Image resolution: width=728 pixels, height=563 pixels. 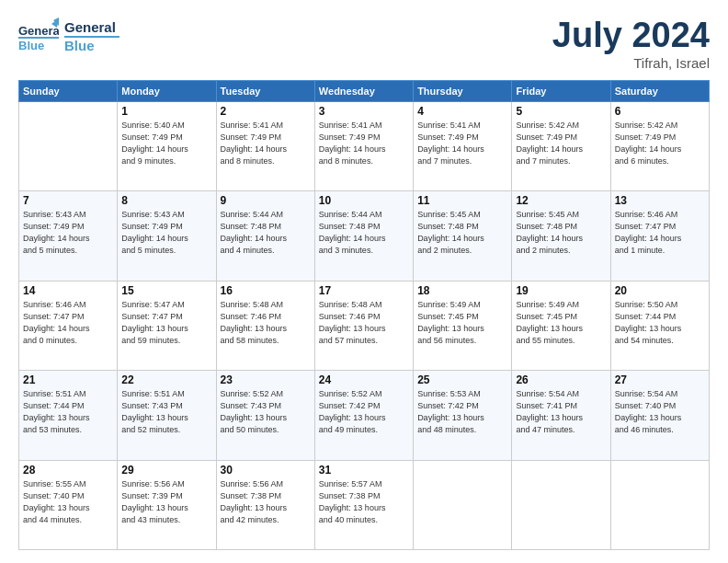 What do you see at coordinates (364, 111) in the screenshot?
I see `day-number: 3` at bounding box center [364, 111].